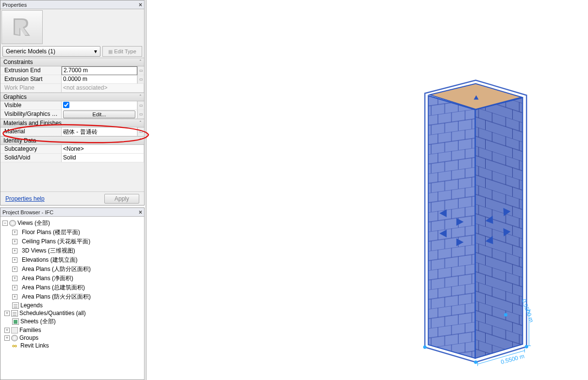 The height and width of the screenshot is (380, 588). Describe the element at coordinates (31, 79) in the screenshot. I see `property-label: Extrusion Start` at that location.